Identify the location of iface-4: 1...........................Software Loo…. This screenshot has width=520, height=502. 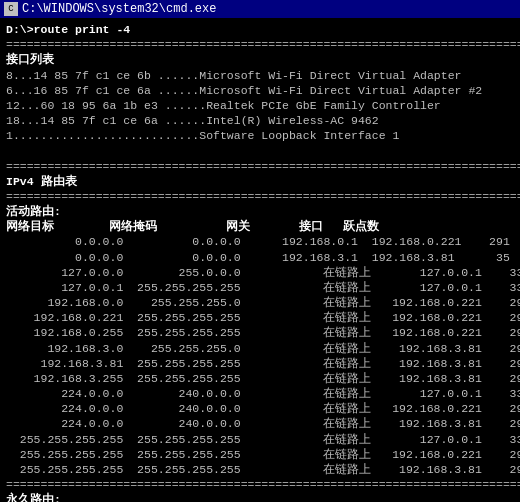
(260, 136).